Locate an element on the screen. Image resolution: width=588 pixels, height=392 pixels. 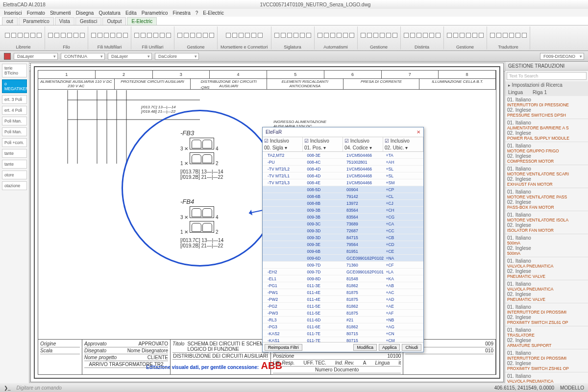
menu-quotatura: Quotatura is located at coordinates (109, 13).